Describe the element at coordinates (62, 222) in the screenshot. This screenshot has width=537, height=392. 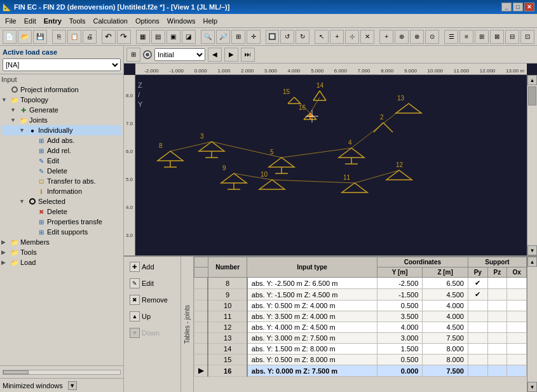
I see `tree-prop-transfer: ⊞ Properties transfe` at that location.